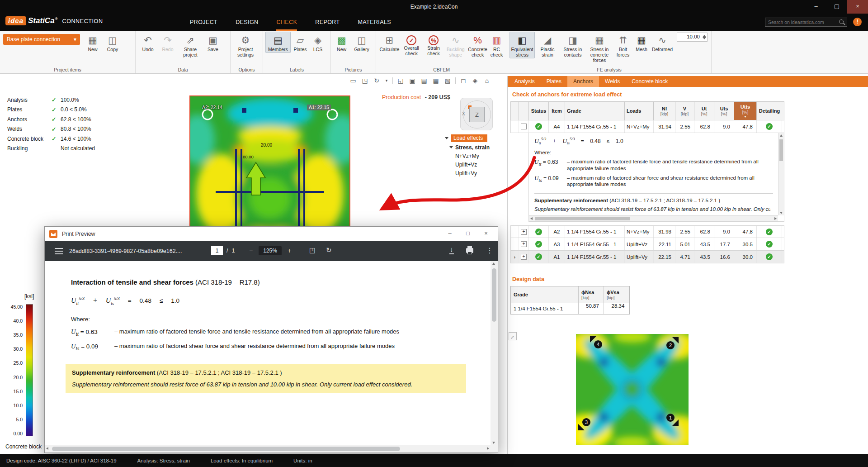 The image size is (868, 467). Describe the element at coordinates (203, 22) in the screenshot. I see `menu-tab-project: PROJECT` at that location.